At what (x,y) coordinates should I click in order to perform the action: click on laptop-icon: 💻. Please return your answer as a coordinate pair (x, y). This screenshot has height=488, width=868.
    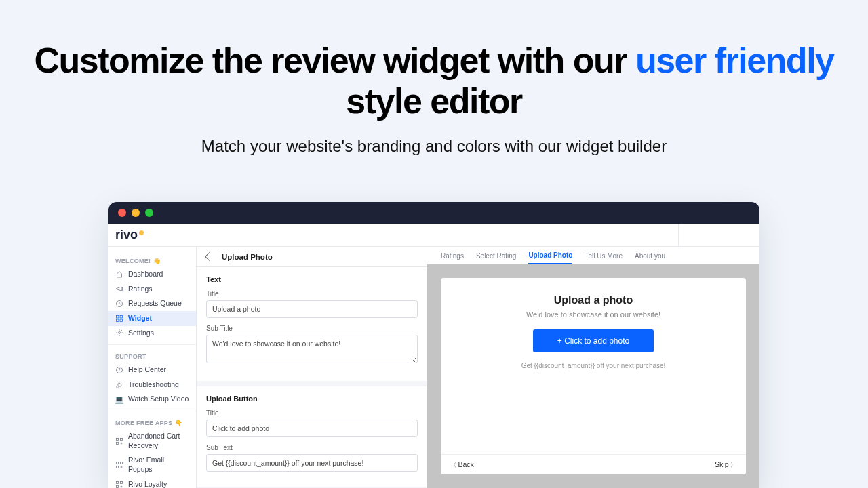
    Looking at the image, I should click on (119, 399).